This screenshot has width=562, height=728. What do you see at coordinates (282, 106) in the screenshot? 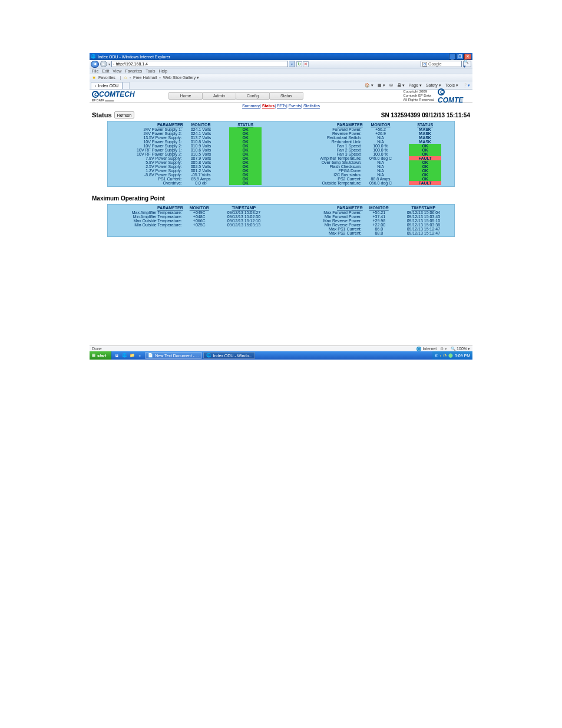
I see `subnav-fets: FETs` at bounding box center [282, 106].